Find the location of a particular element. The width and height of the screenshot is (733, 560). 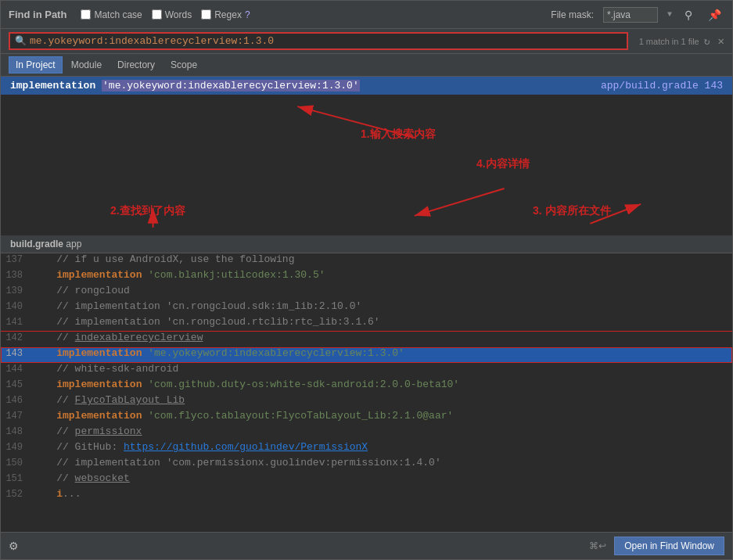

line-content: // white-sdk-android is located at coordinates (105, 369).